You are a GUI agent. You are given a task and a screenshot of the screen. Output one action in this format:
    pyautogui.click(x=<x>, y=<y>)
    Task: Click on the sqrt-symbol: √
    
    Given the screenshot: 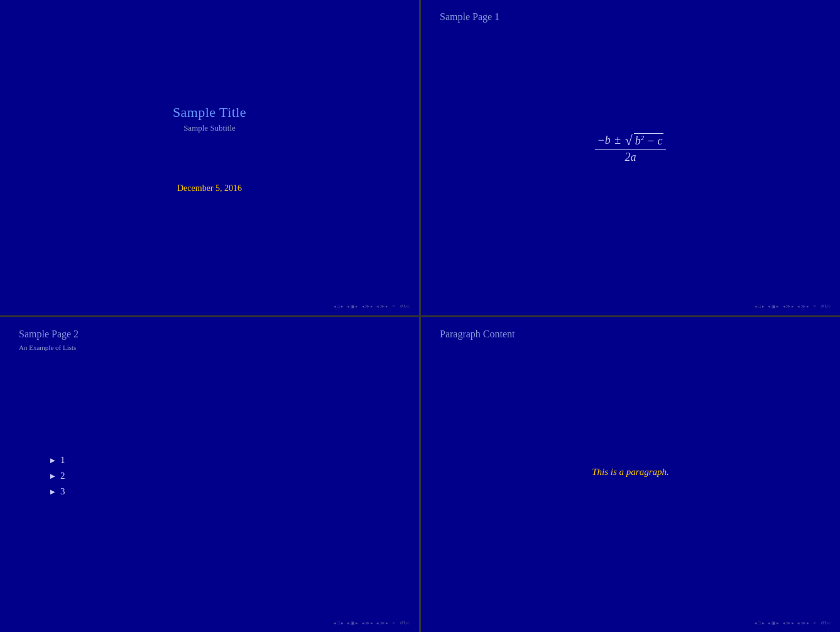 What is the action you would take?
    pyautogui.click(x=629, y=141)
    